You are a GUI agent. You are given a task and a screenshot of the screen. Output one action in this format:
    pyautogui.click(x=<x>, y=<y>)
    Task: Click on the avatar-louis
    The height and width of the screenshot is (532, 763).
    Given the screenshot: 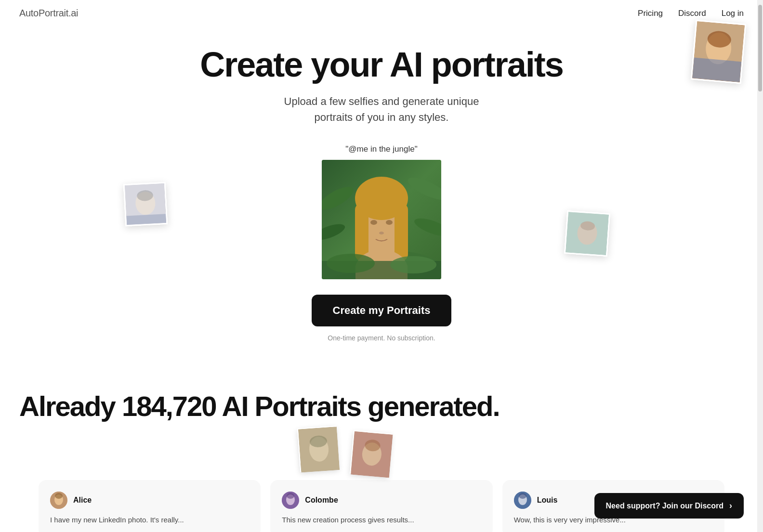 What is the action you would take?
    pyautogui.click(x=523, y=500)
    